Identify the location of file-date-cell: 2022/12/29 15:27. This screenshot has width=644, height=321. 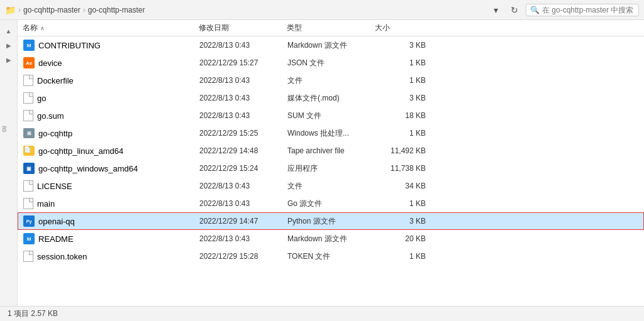
(243, 63).